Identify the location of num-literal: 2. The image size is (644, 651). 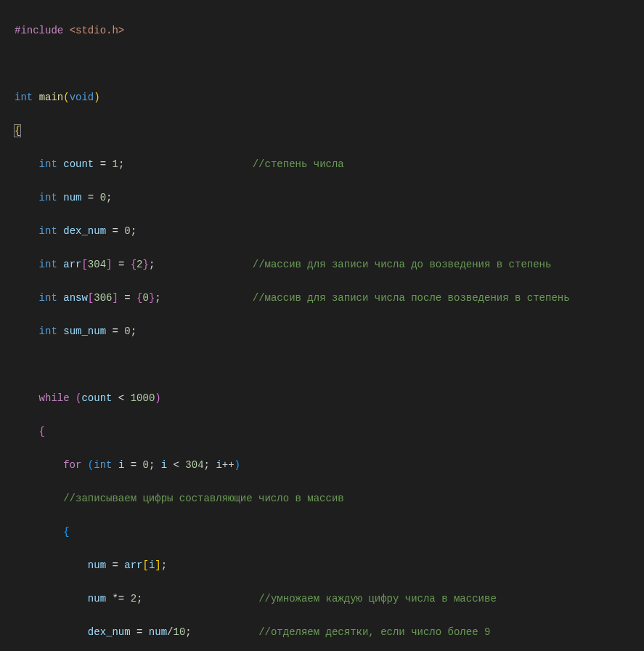
(139, 264).